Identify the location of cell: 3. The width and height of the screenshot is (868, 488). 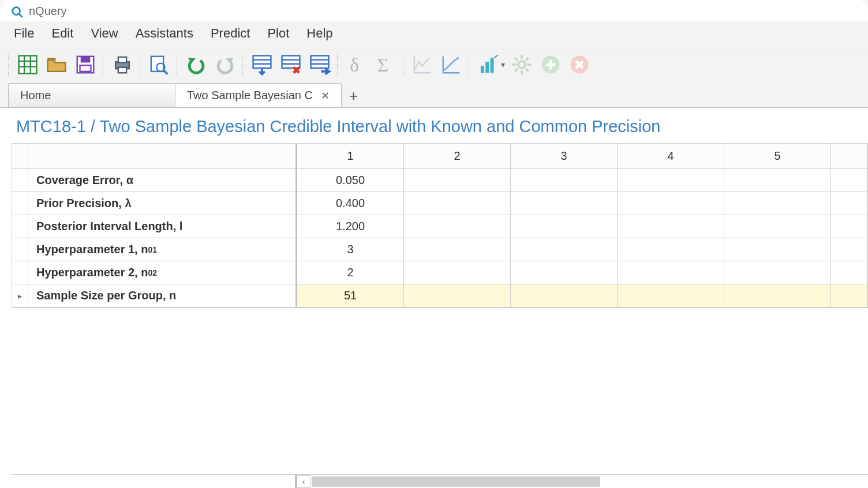
(351, 250).